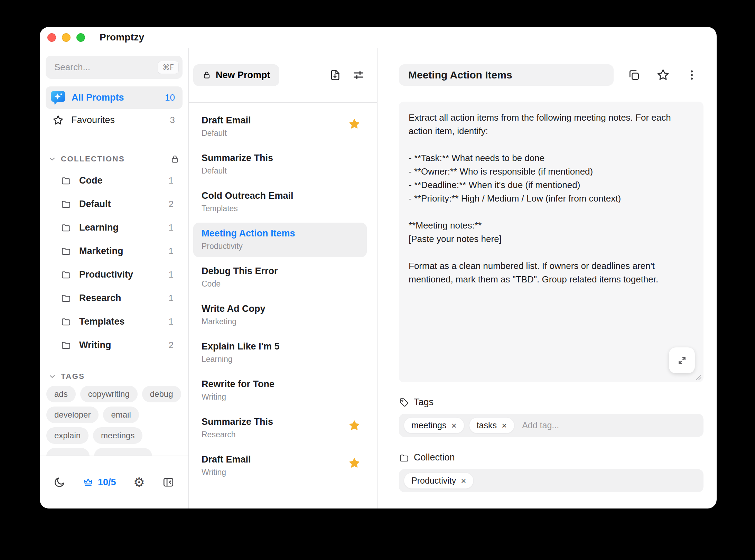 The image size is (755, 560). What do you see at coordinates (280, 165) in the screenshot?
I see `prompt-list-item: Summarize This Default` at bounding box center [280, 165].